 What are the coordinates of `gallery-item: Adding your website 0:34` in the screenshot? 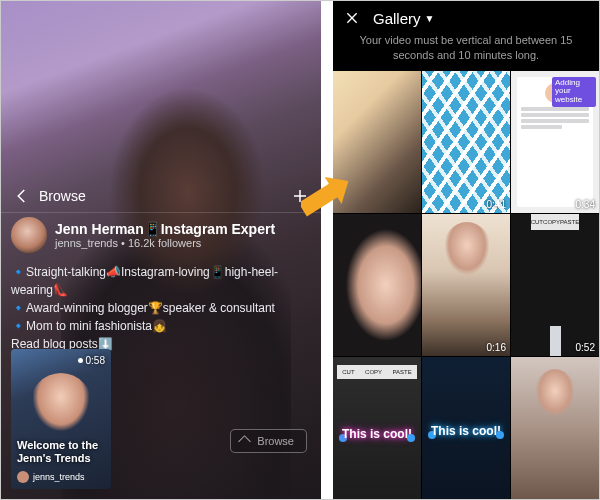 It's located at (555, 142).